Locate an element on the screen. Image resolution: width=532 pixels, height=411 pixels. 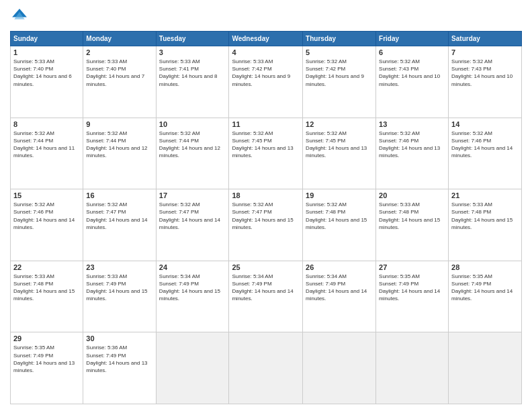
day-number: 14 is located at coordinates (485, 124).